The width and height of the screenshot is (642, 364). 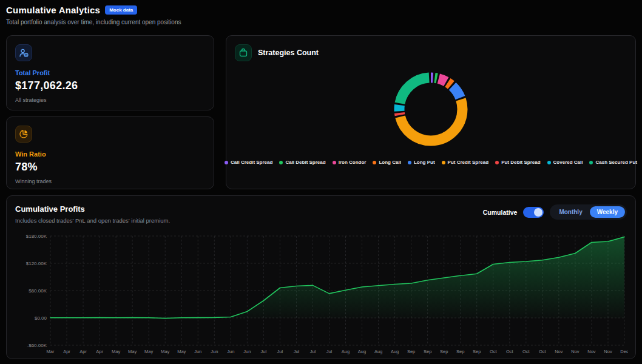 I want to click on total-profit-value: $177,062.26, so click(x=110, y=86).